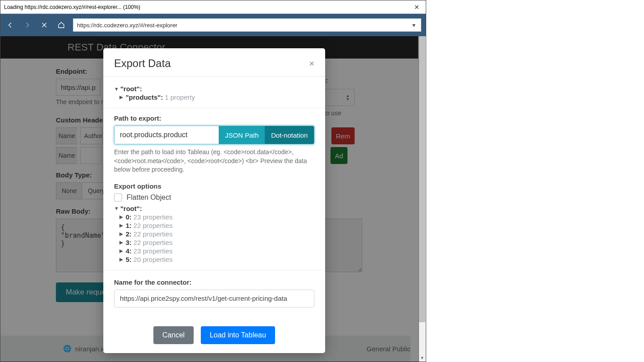  I want to click on preview-tree-item: ▶3: 22 properties, so click(217, 242).